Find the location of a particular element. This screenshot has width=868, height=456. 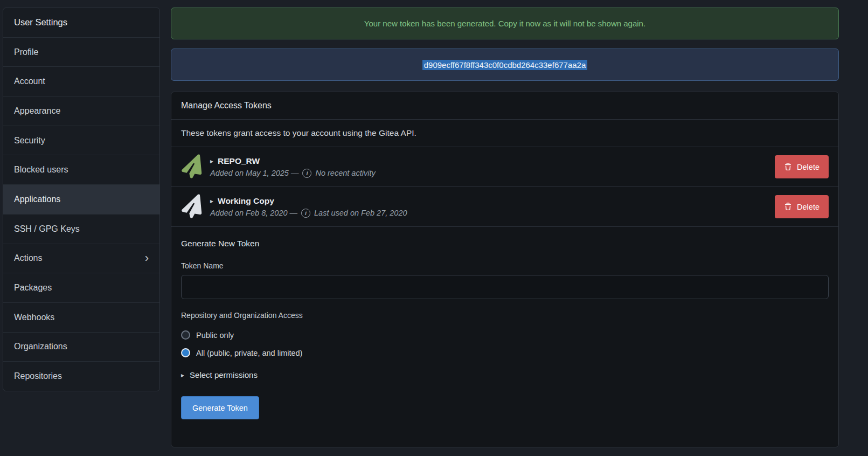

token-row: ▸ REPO_RW Added on May 1, 2025 — i No re… is located at coordinates (505, 167).